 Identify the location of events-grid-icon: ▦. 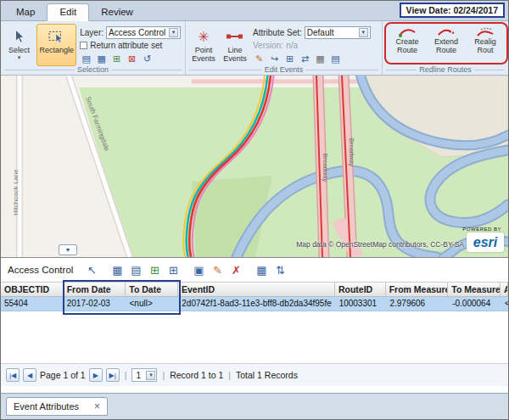
(321, 59).